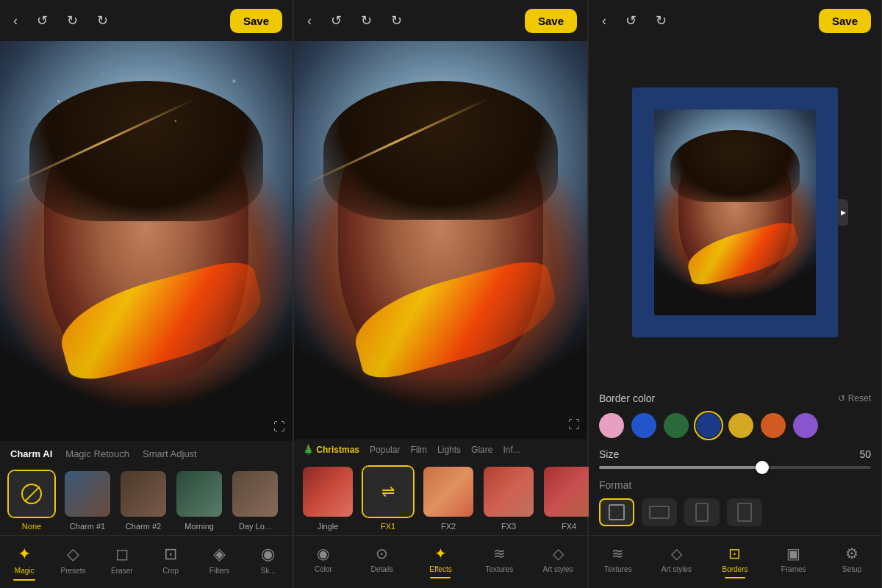 The width and height of the screenshot is (882, 588). I want to click on slider-track, so click(735, 467).